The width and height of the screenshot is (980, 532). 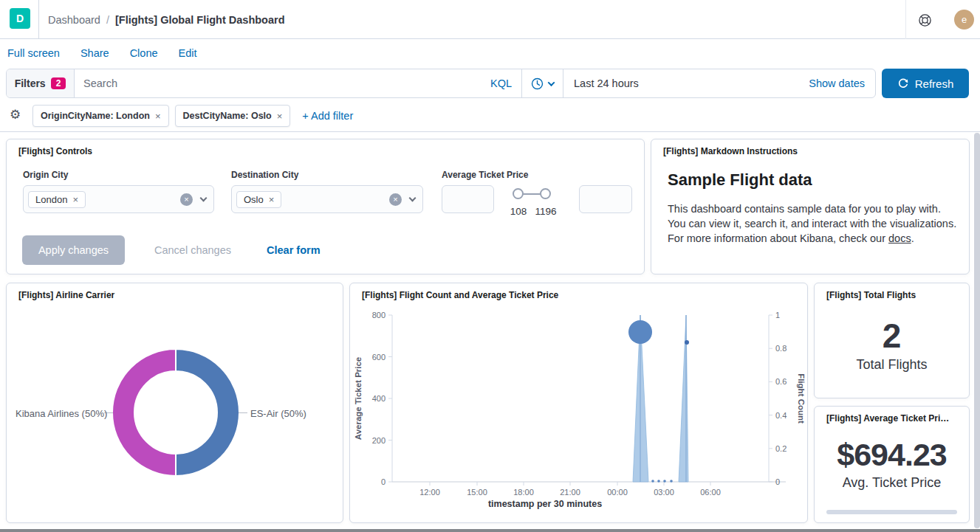 I want to click on panel-title: [Flights] Controls, so click(x=55, y=151).